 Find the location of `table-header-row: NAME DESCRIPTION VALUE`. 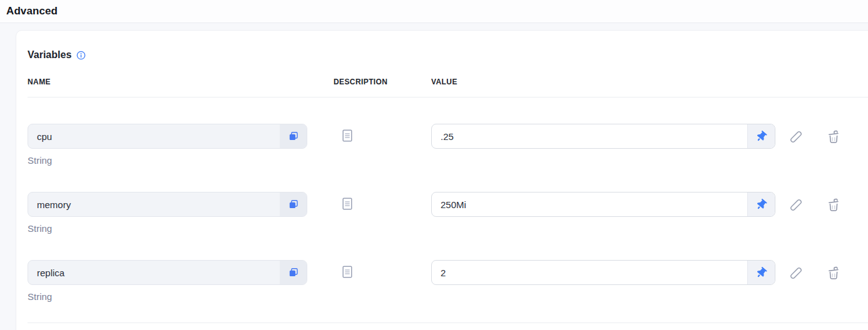

table-header-row: NAME DESCRIPTION VALUE is located at coordinates (448, 88).